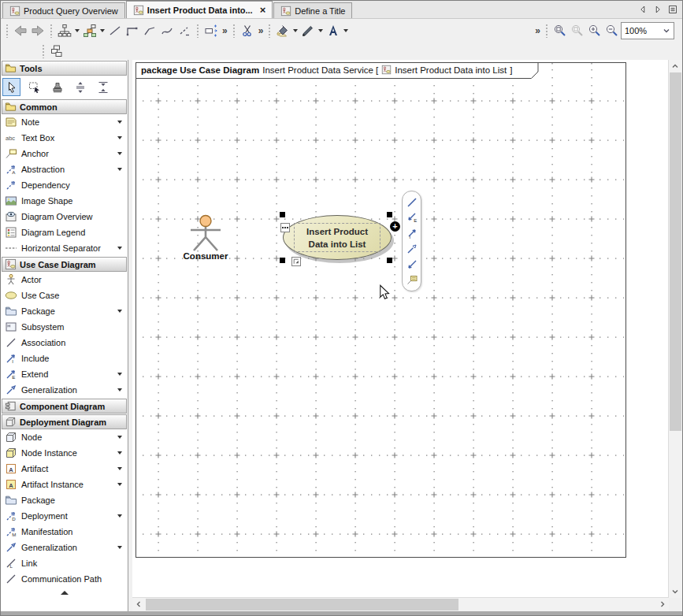 The height and width of the screenshot is (616, 683). I want to click on palette-item-abstraction: A Abstraction, so click(65, 169).